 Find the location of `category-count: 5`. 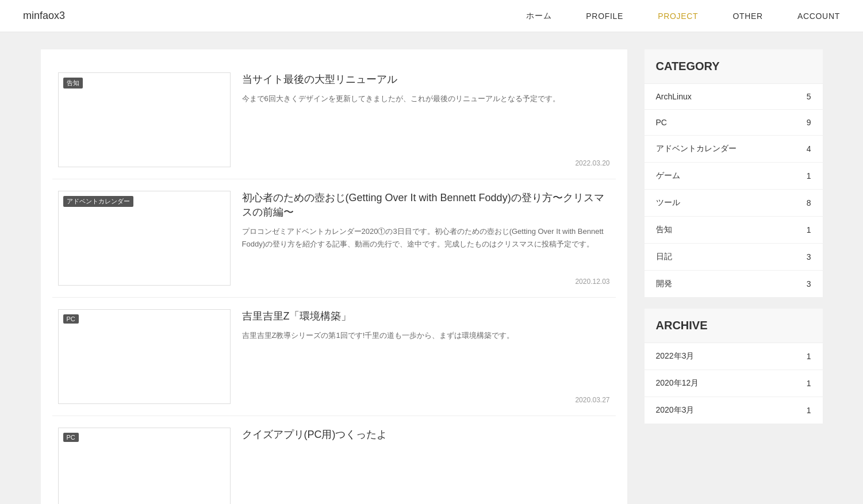

category-count: 5 is located at coordinates (809, 97).